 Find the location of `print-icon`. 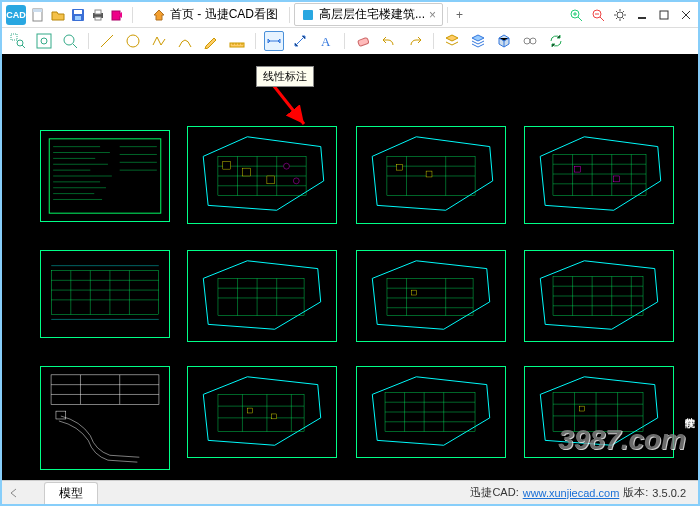

print-icon is located at coordinates (98, 15).